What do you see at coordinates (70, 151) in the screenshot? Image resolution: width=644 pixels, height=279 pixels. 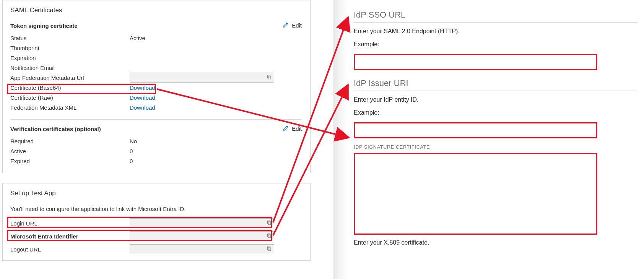 I see `active-label: Active` at bounding box center [70, 151].